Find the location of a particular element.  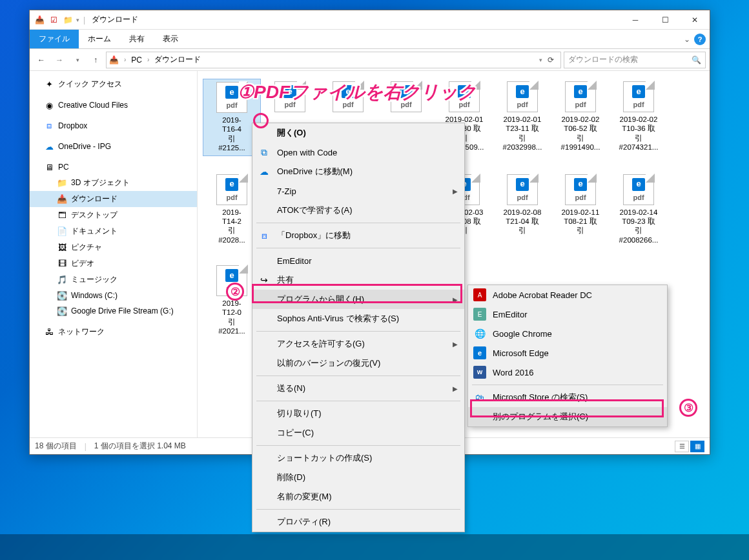

search-icon: 🔍 is located at coordinates (696, 60).